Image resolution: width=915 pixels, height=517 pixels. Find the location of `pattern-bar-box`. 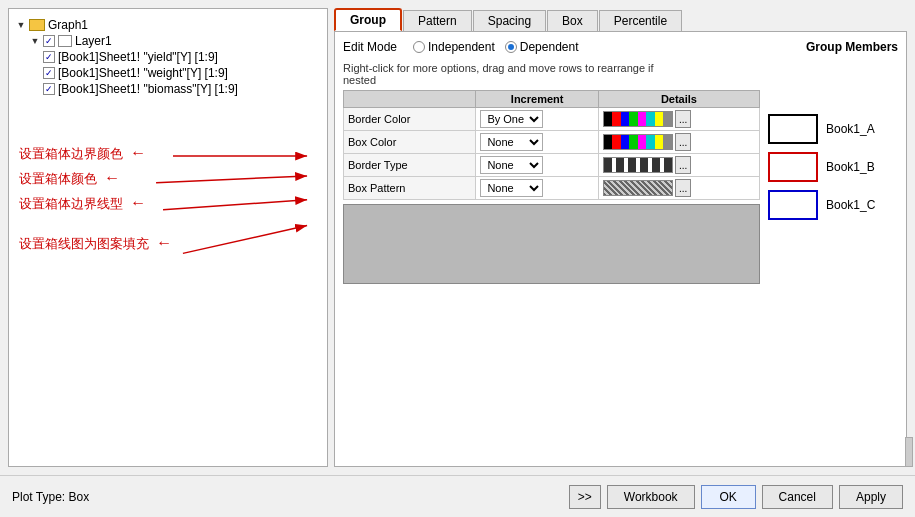

pattern-bar-box is located at coordinates (638, 188).